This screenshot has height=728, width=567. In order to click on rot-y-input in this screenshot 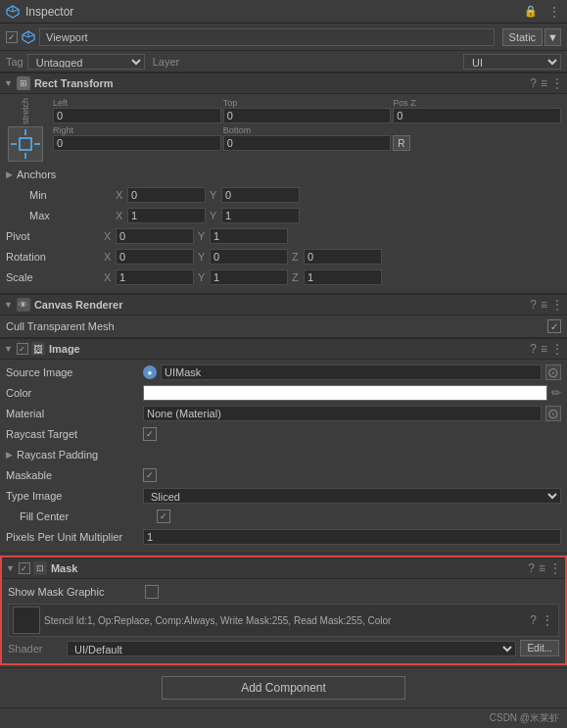, I will do `click(249, 257)`.